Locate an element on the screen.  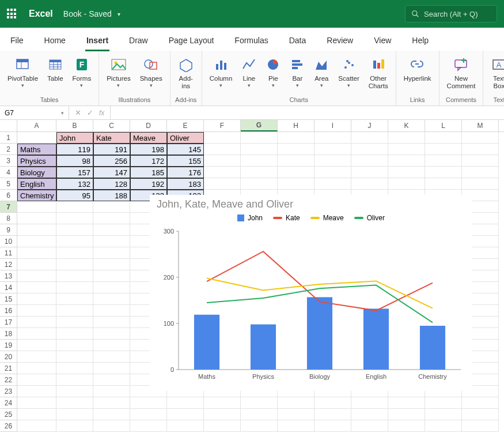
chevron-down-icon: ▾ is located at coordinates (119, 14).